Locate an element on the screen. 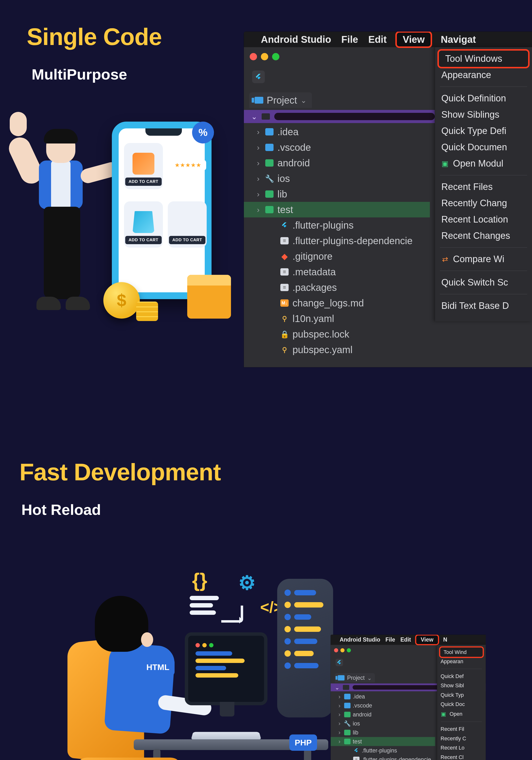  view-menu-item: Quick Doc is located at coordinates (461, 704).